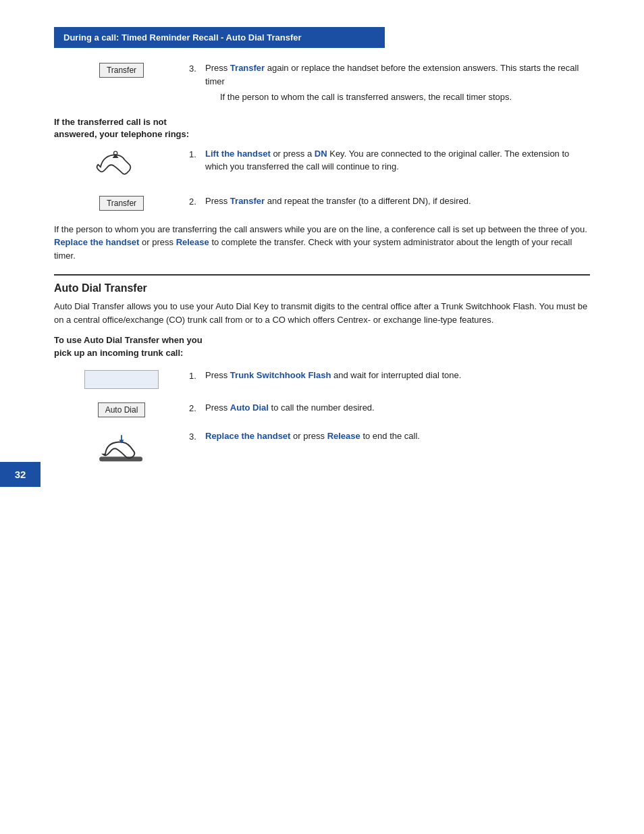  Describe the element at coordinates (247, 201) in the screenshot. I see `transfer-link2: Transfer` at that location.